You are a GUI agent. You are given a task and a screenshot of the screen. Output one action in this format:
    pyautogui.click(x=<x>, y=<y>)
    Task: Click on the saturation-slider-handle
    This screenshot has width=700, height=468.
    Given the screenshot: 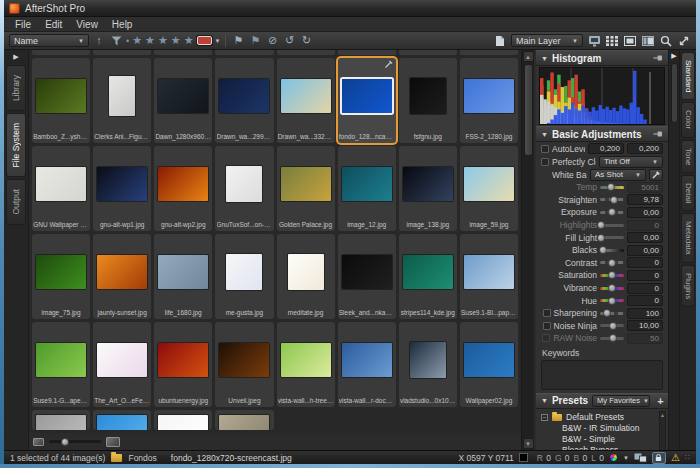 What is the action you would take?
    pyautogui.click(x=612, y=275)
    